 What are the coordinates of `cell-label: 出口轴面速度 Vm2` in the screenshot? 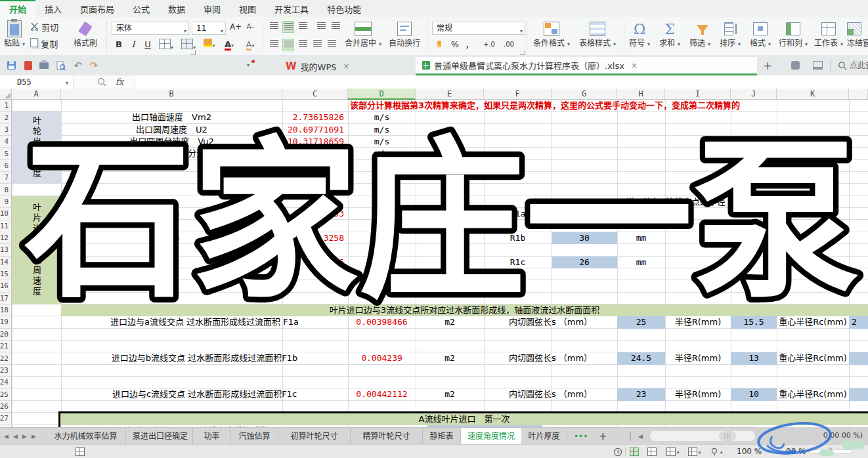 It's located at (172, 117).